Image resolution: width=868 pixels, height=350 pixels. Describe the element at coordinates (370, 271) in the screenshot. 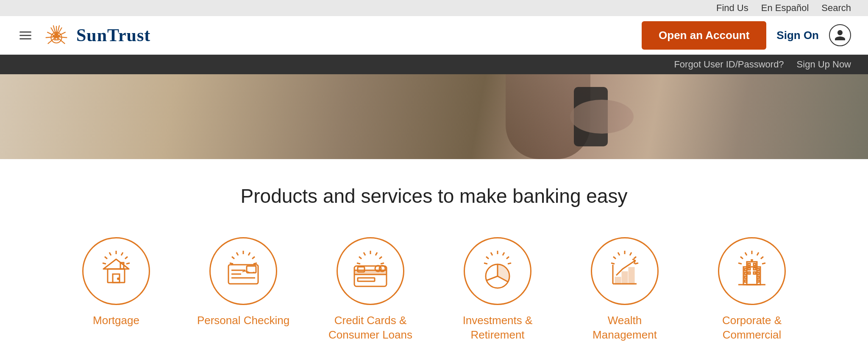

I see `card-icon` at that location.